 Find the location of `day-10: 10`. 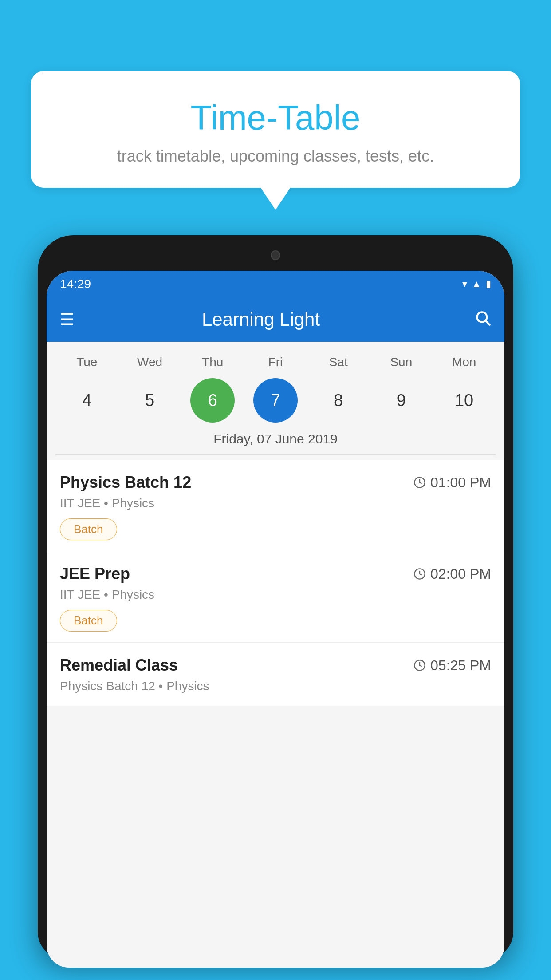

day-10: 10 is located at coordinates (464, 400).